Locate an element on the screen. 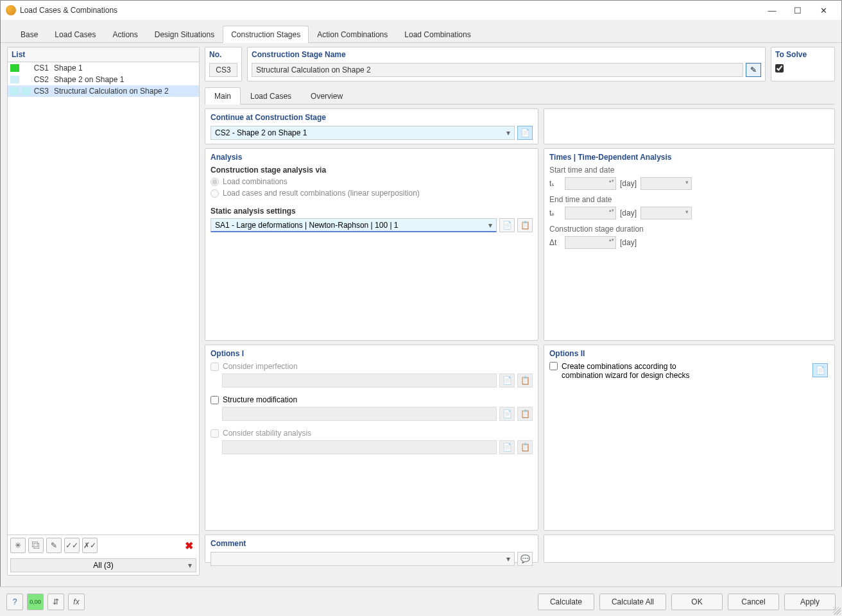  continue-stage-value: CS2 - Shape 2 on Shape 1 is located at coordinates (261, 133).